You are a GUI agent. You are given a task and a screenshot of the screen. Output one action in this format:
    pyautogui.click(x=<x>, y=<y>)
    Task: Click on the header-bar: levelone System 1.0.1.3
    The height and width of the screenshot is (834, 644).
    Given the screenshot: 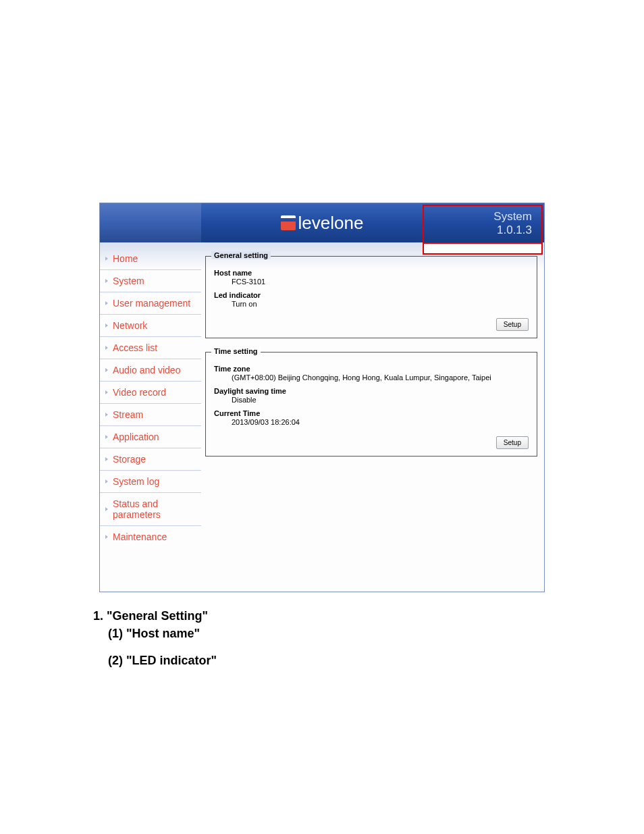 What is the action you would take?
    pyautogui.click(x=322, y=223)
    